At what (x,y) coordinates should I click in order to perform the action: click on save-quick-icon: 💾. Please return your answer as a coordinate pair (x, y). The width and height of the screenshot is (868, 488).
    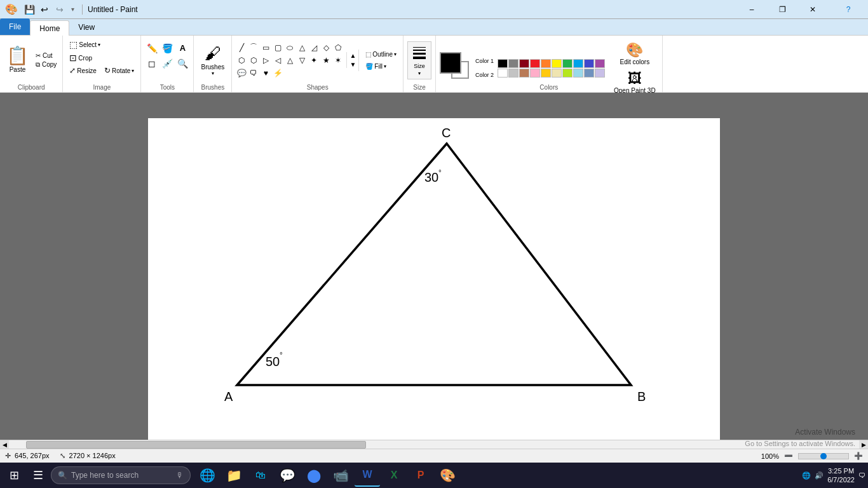
    Looking at the image, I should click on (29, 10).